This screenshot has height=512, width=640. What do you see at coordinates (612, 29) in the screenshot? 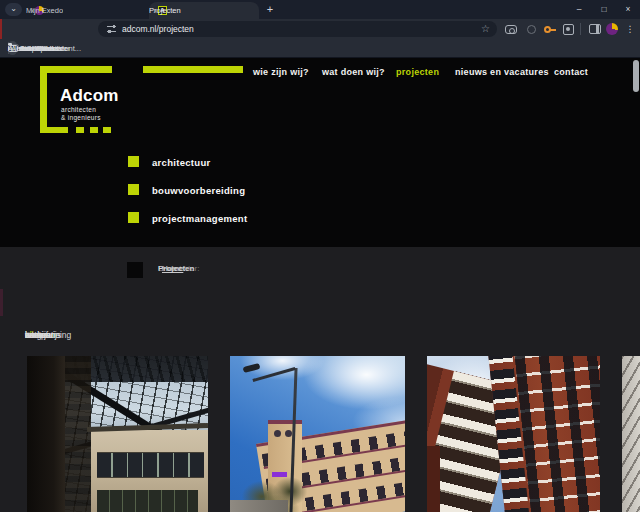
I see `profile-avatar` at bounding box center [612, 29].